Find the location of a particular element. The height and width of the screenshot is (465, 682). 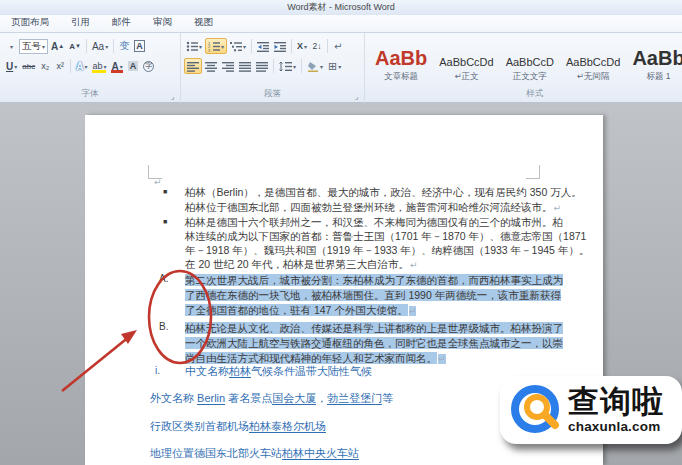

hyperlink: 勃兰登堡门 is located at coordinates (354, 398).